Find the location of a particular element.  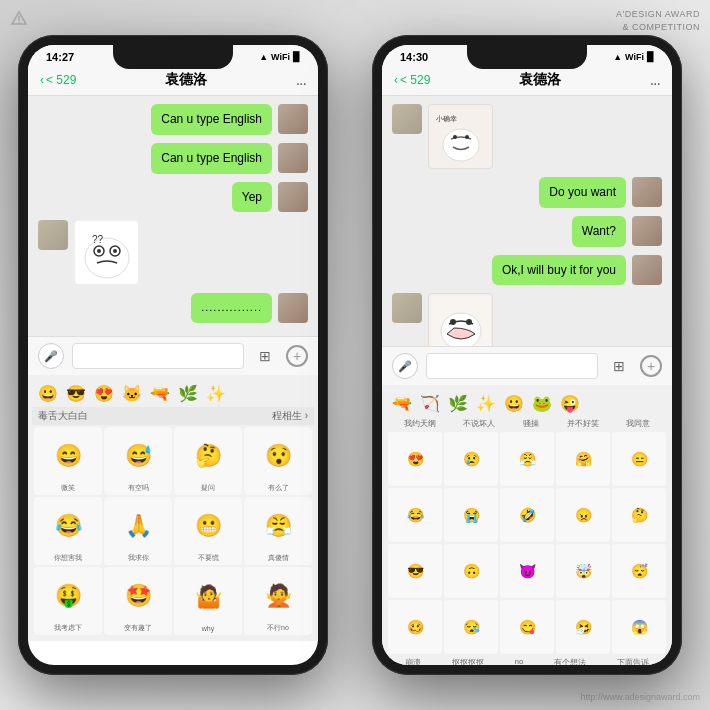

sticker-r17: 😪 is located at coordinates (471, 627).